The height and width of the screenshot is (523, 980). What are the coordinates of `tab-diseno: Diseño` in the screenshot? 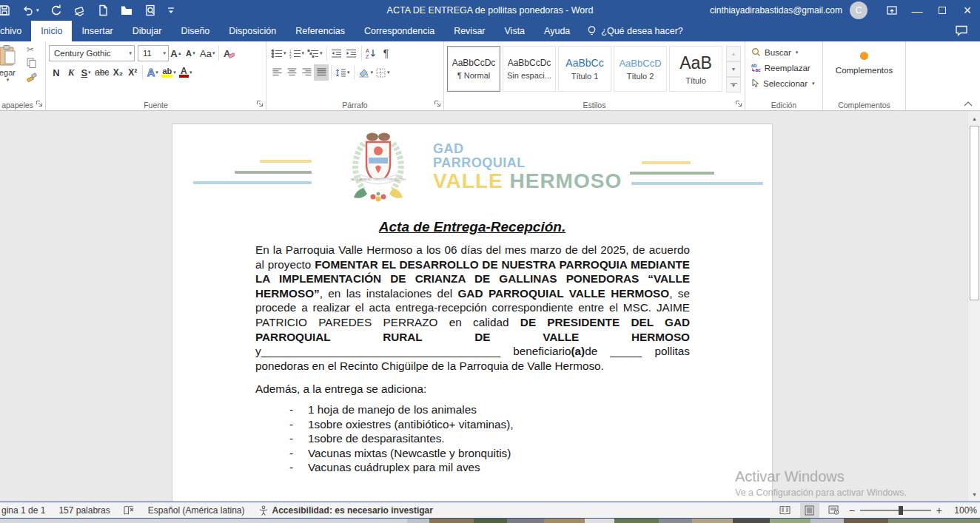 It's located at (195, 31).